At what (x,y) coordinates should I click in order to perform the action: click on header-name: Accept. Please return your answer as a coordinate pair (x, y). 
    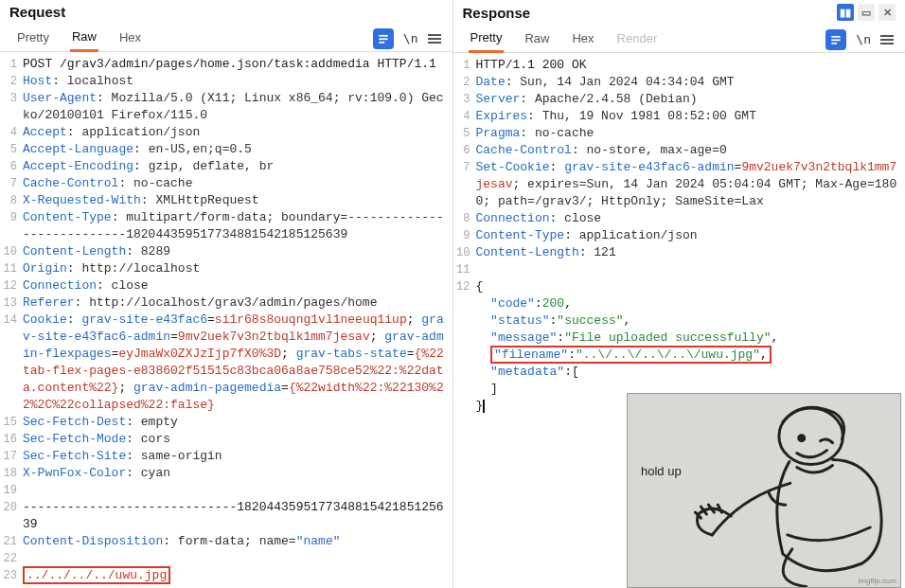
    Looking at the image, I should click on (45, 133).